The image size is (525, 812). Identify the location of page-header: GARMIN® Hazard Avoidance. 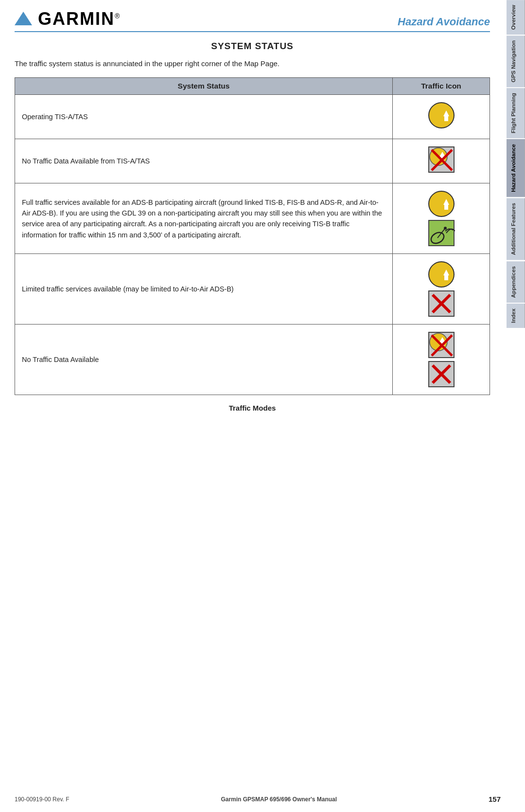
(252, 16).